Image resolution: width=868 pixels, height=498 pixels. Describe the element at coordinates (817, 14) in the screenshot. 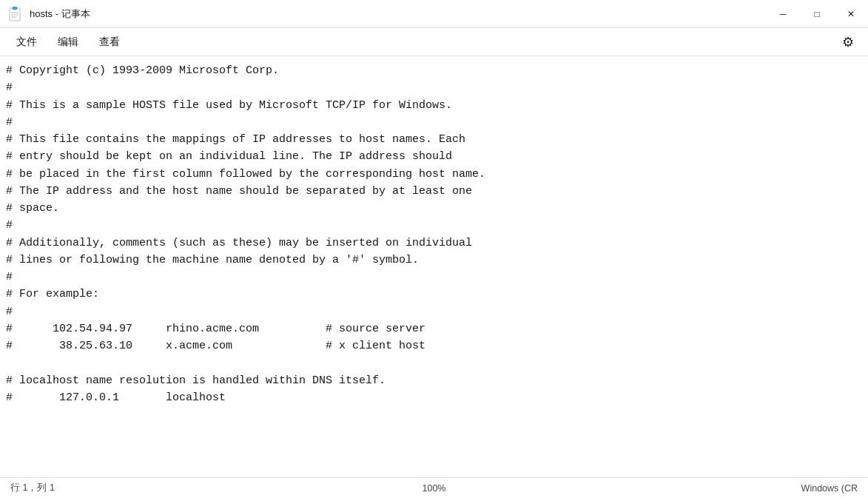

I see `maximize-button: □` at that location.